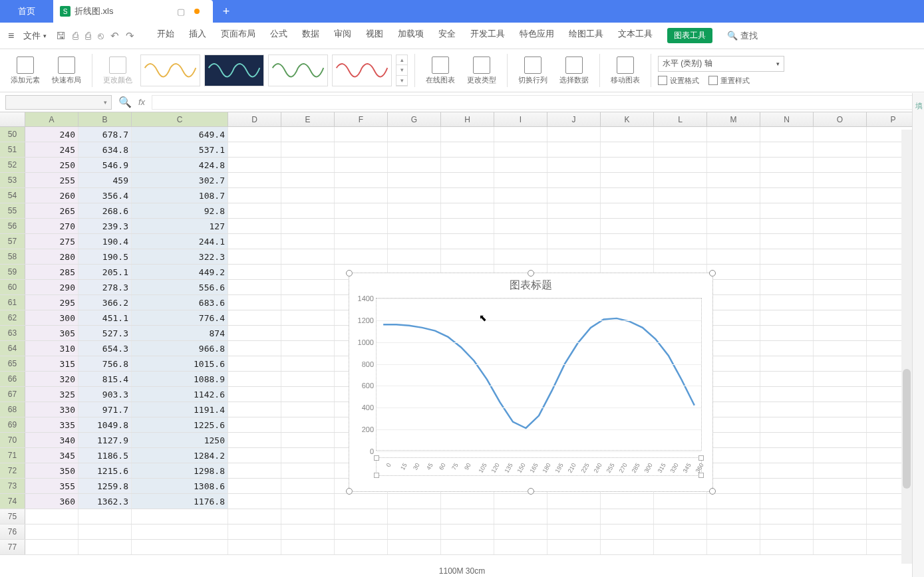  Describe the element at coordinates (105, 455) in the screenshot. I see `cell: 1186.5` at that location.